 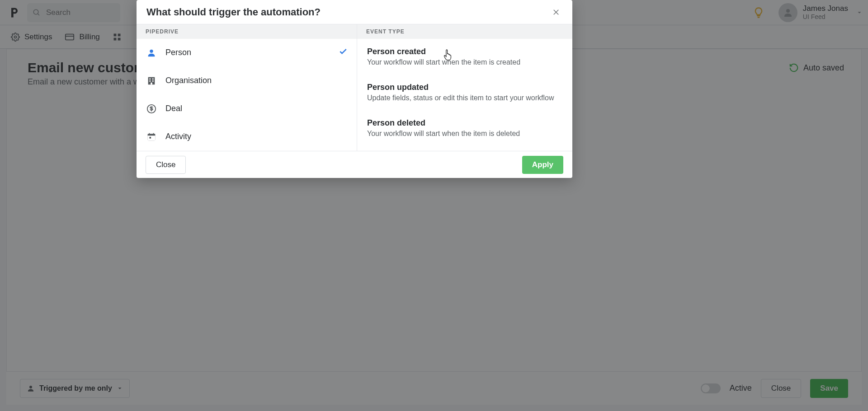 What do you see at coordinates (465, 57) in the screenshot?
I see `event-person-created: Person created Your workflow will start …` at bounding box center [465, 57].